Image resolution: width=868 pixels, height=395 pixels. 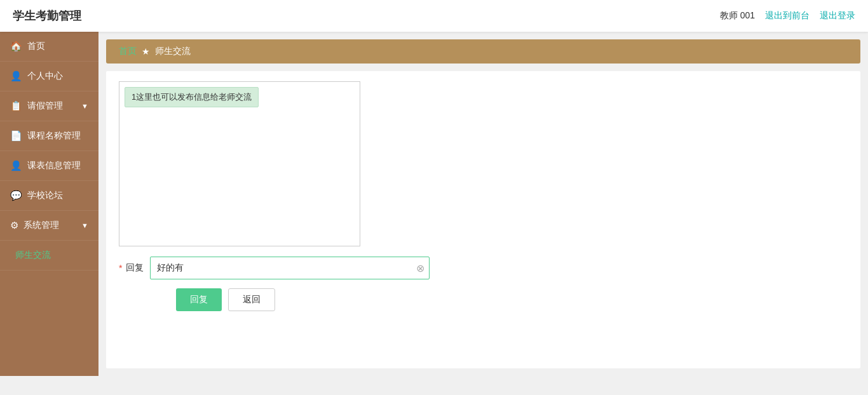 I want to click on link-logout: 退出登录, so click(x=837, y=16).